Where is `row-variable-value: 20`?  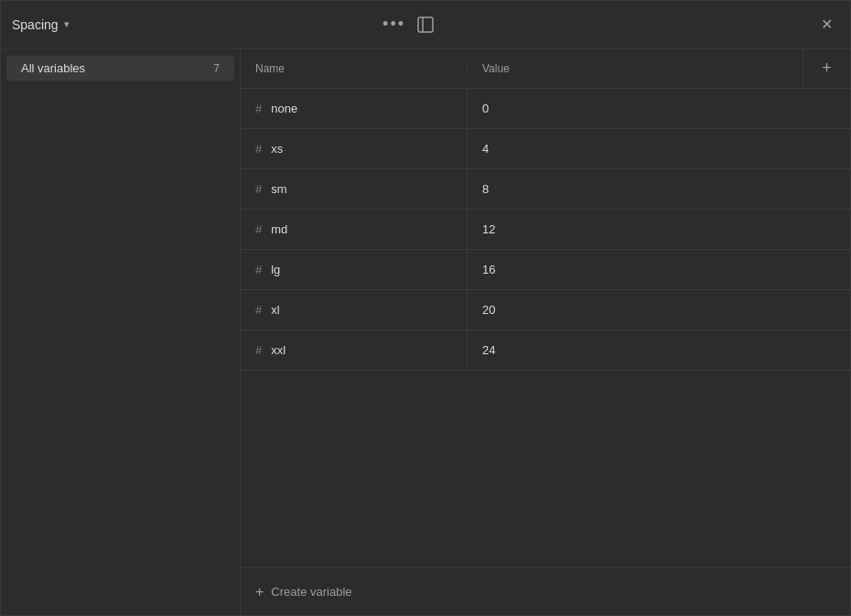 row-variable-value: 20 is located at coordinates (659, 309).